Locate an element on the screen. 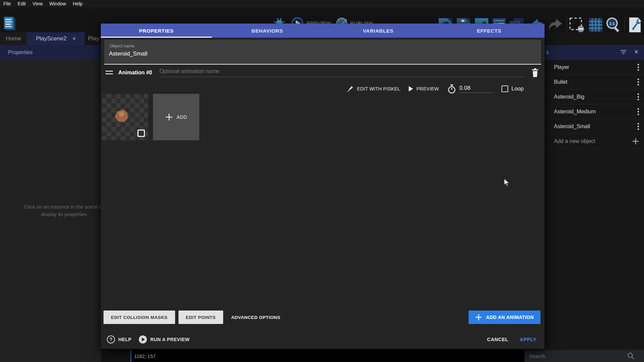 Image resolution: width=644 pixels, height=362 pixels. dialog-tab-behaviors: BEHAVIORS is located at coordinates (267, 31).